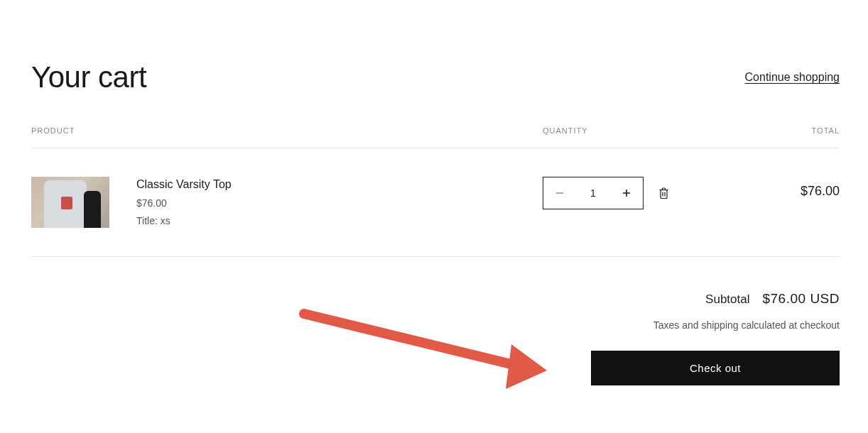 This screenshot has height=433, width=868. Describe the element at coordinates (435, 138) in the screenshot. I see `table-header: PRODUCT QUANTITY TOTAL` at that location.